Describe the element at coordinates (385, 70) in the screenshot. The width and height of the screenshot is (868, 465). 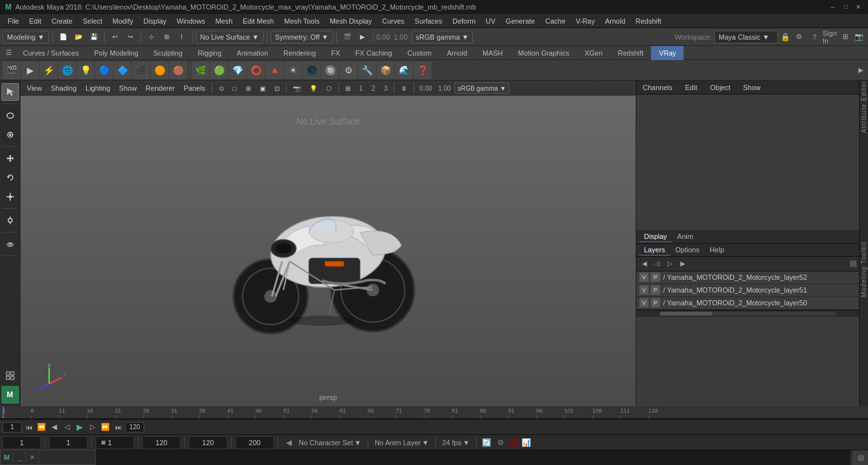
I see `shelf-icon-21: 📦` at that location.